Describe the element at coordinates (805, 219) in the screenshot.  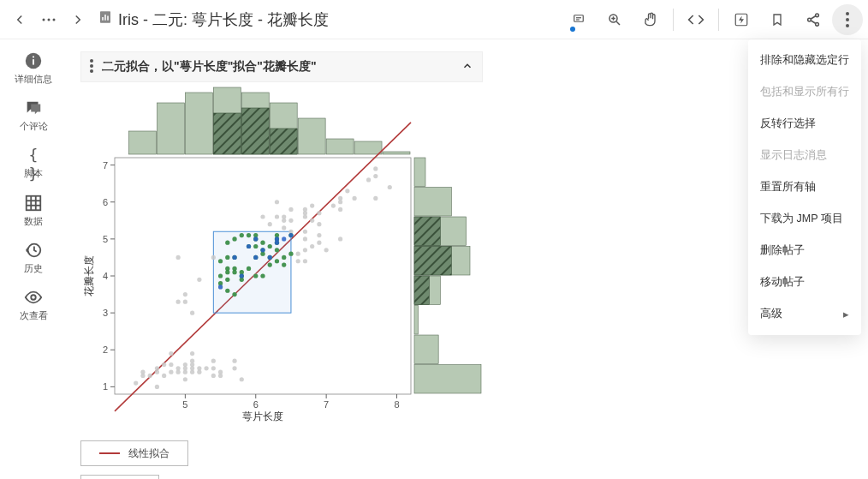
I see `menu-download-jmp: 下载为 JMP 项目` at that location.